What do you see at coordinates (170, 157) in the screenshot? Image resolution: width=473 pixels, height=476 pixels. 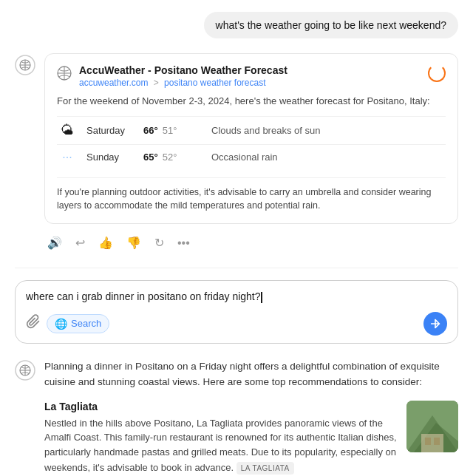 I see `sunday-low: 52°` at bounding box center [170, 157].